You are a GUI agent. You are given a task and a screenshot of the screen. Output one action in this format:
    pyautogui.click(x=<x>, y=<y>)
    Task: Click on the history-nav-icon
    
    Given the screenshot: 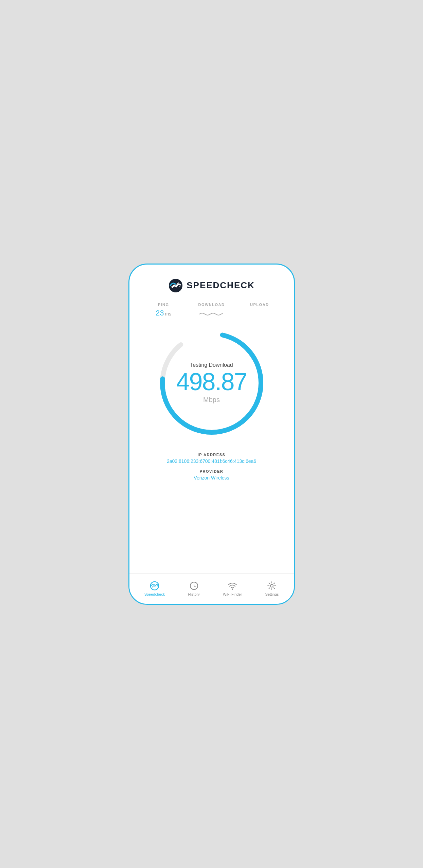 What is the action you would take?
    pyautogui.click(x=194, y=586)
    